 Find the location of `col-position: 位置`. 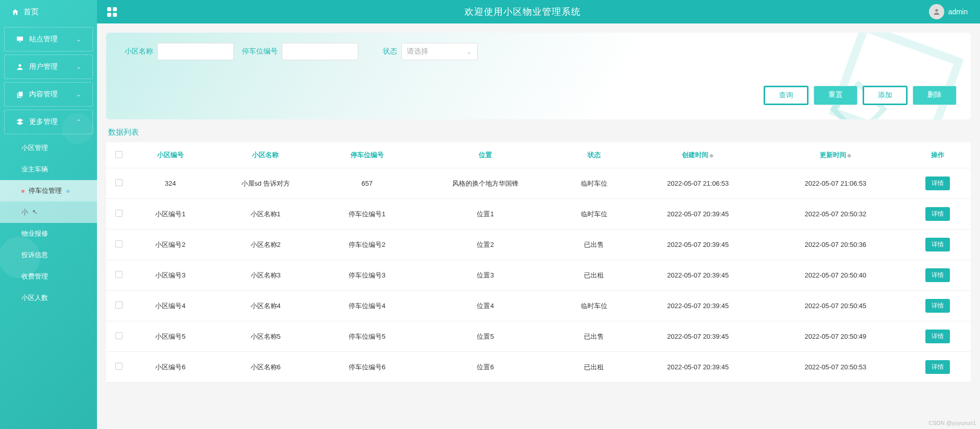

col-position: 位置 is located at coordinates (485, 155).